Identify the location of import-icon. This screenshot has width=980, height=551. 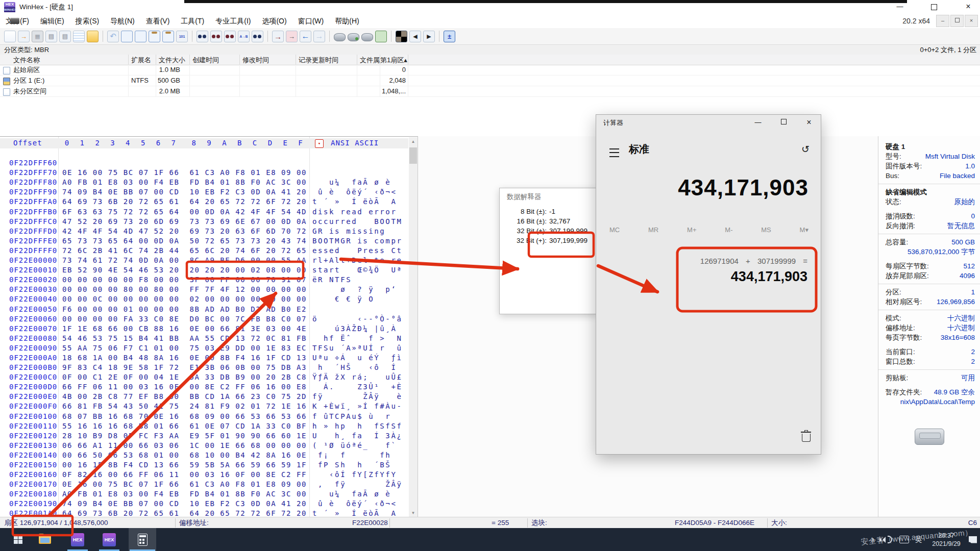
(93, 37).